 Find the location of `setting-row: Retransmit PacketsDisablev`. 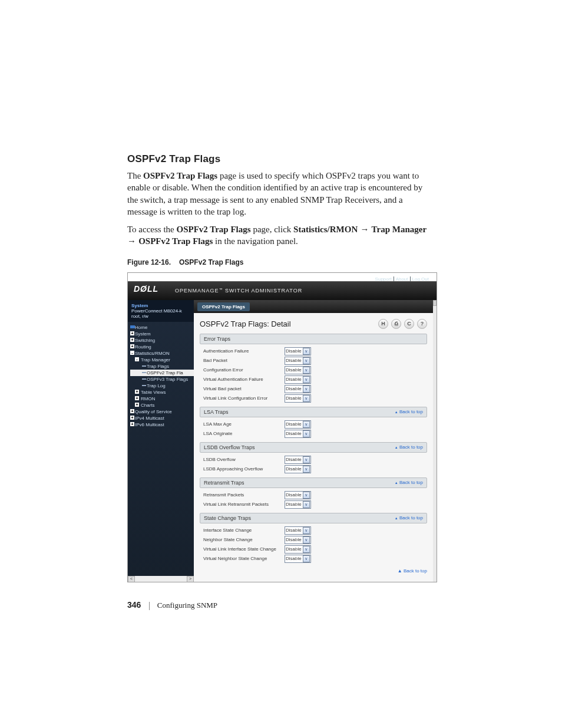

setting-row: Retransmit PacketsDisablev is located at coordinates (313, 495).